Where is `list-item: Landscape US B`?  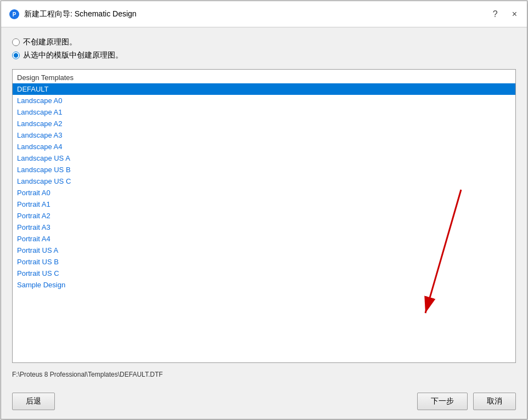
list-item: Landscape US B is located at coordinates (264, 170).